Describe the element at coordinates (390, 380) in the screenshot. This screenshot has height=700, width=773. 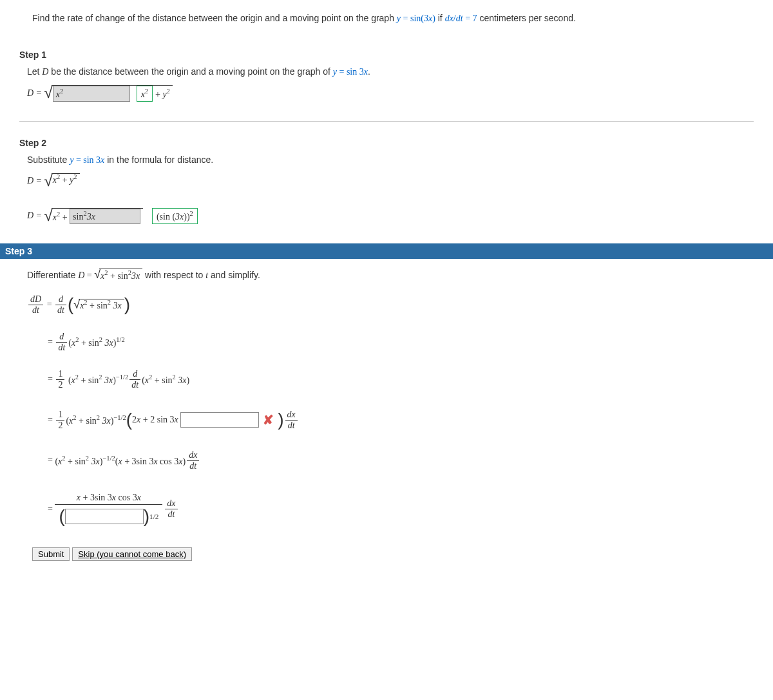
I see `step3-line3: = 12 (x2 + sin2 3x)−1/2 ddt (x2 + sin2 3…` at that location.